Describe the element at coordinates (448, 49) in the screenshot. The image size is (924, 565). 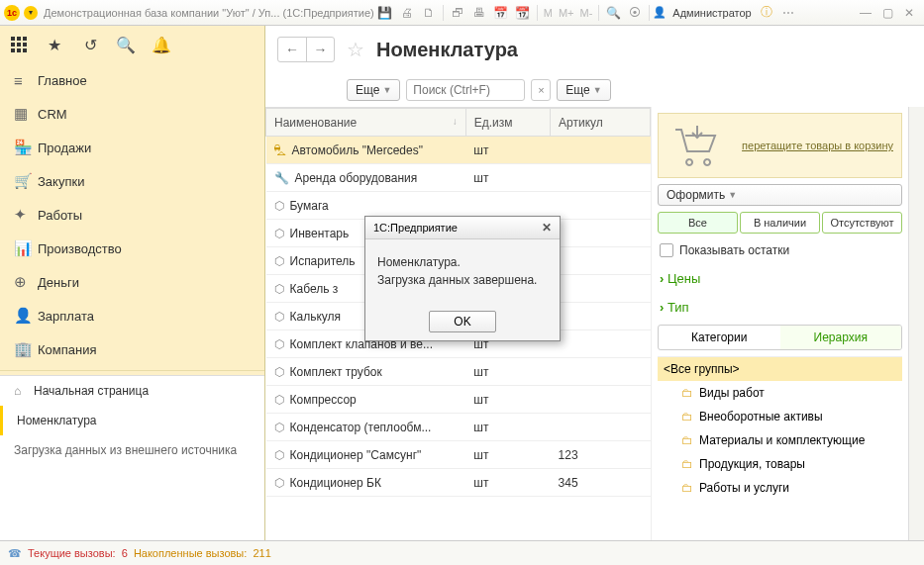
I see `page-title: Номенклатура` at that location.